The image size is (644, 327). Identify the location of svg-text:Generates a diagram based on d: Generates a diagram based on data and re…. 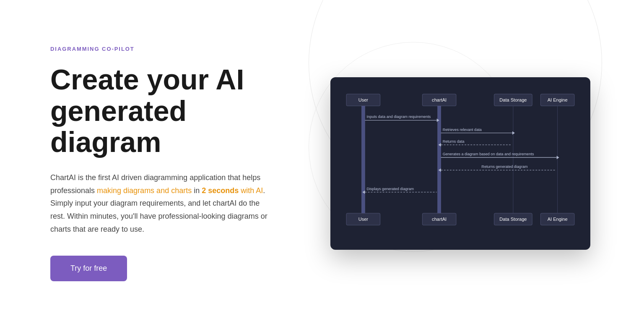
(488, 154).